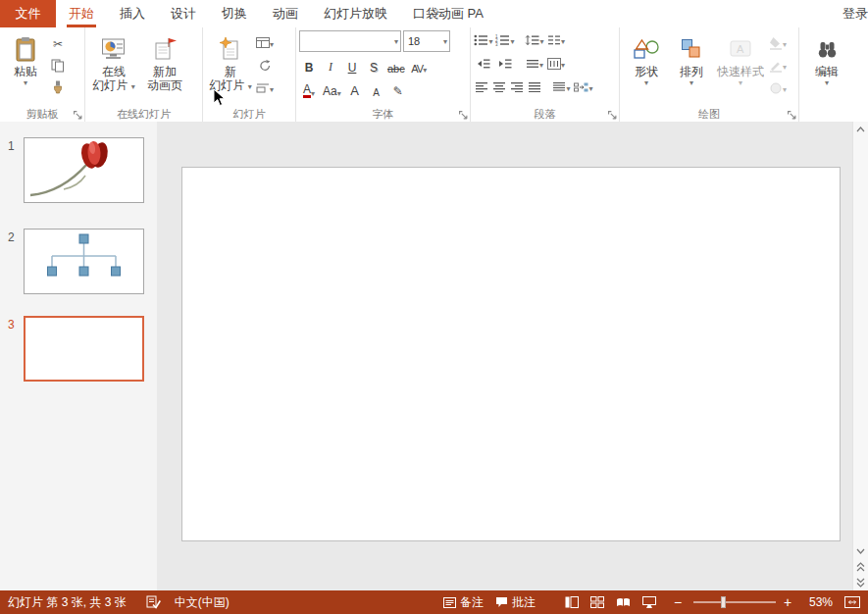 The height and width of the screenshot is (614, 868). I want to click on shapes-icon, so click(646, 49).